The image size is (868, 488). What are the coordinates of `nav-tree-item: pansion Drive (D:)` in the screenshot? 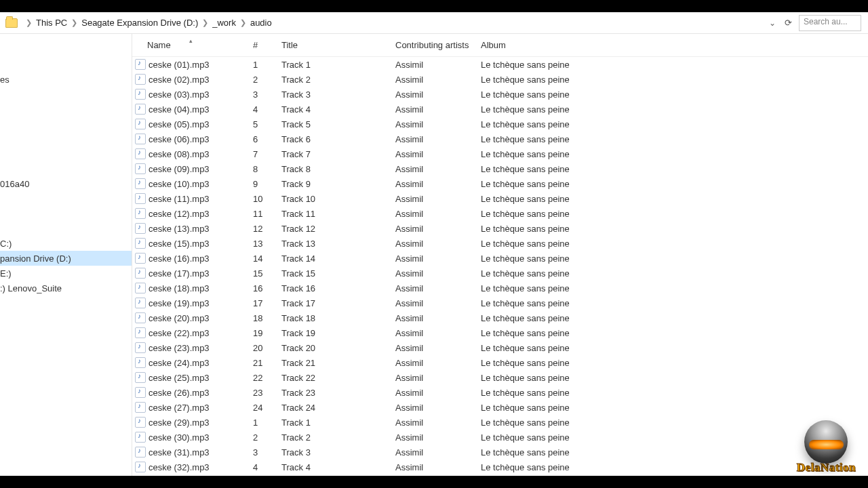 It's located at (66, 258).